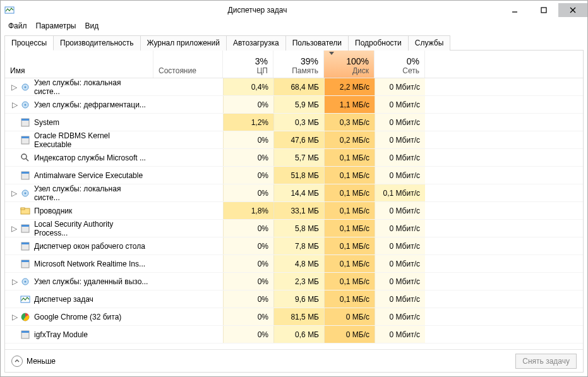  What do you see at coordinates (80, 246) in the screenshot?
I see `cell-name: Диспетчер окон рабочего стола` at bounding box center [80, 246].